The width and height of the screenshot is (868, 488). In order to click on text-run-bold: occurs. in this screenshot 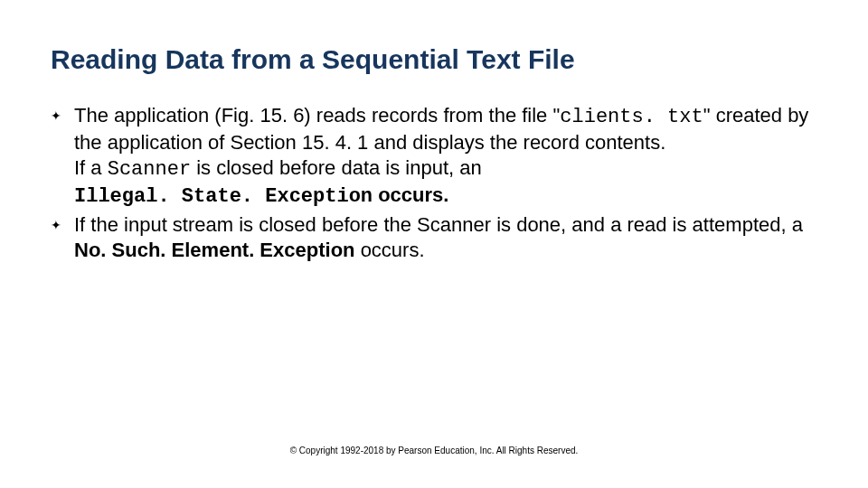, I will do `click(410, 195)`.